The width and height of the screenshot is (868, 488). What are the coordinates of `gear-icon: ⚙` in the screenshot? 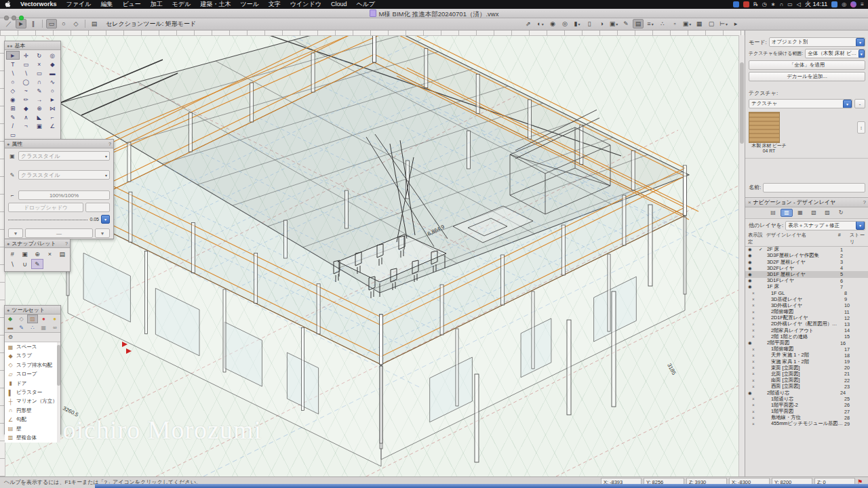 It's located at (11, 338).